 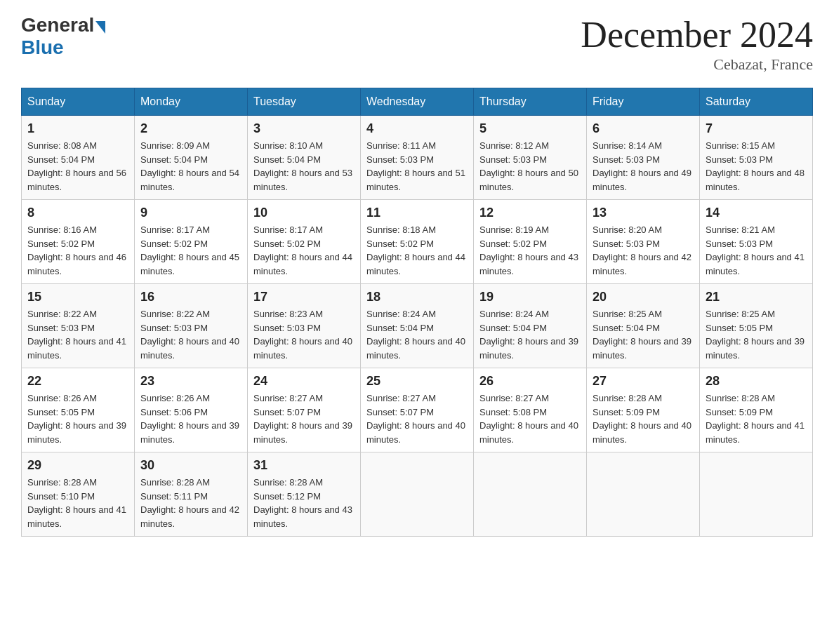 What do you see at coordinates (191, 297) in the screenshot?
I see `day-number: 16` at bounding box center [191, 297].